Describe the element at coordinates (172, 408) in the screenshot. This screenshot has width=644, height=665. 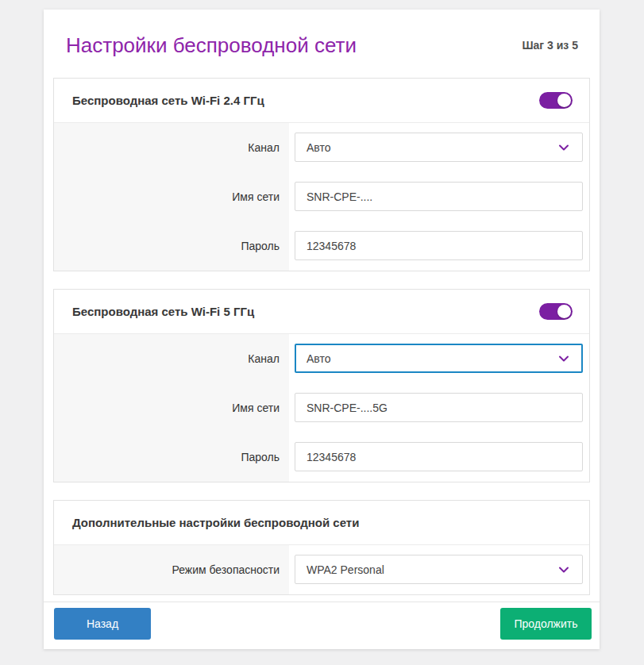
I see `ssid-5g-label: Имя сети` at that location.